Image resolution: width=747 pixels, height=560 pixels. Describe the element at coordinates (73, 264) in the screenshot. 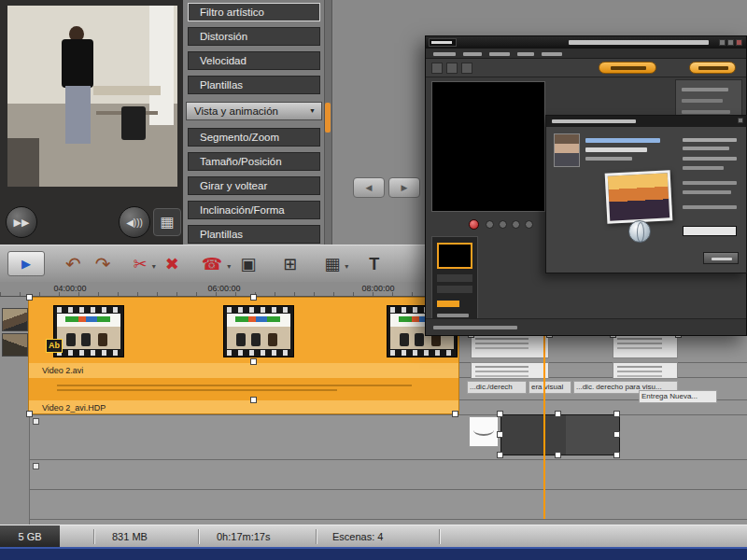

I see `undo-icon: ↶` at that location.